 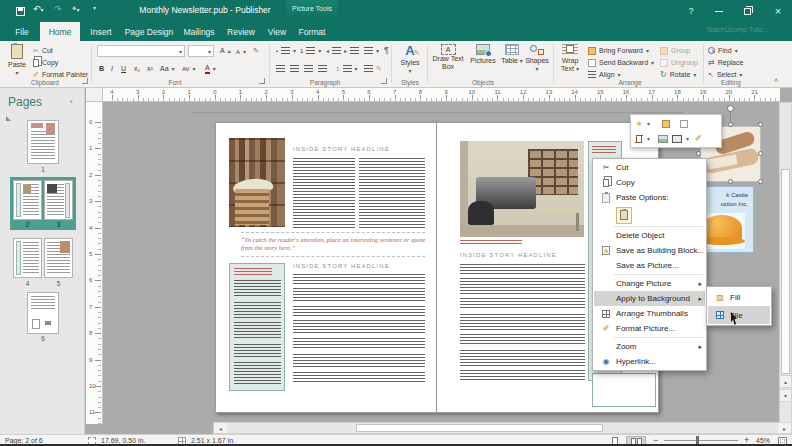 What do you see at coordinates (38, 9) in the screenshot?
I see `undo-button: ↶▾` at bounding box center [38, 9].